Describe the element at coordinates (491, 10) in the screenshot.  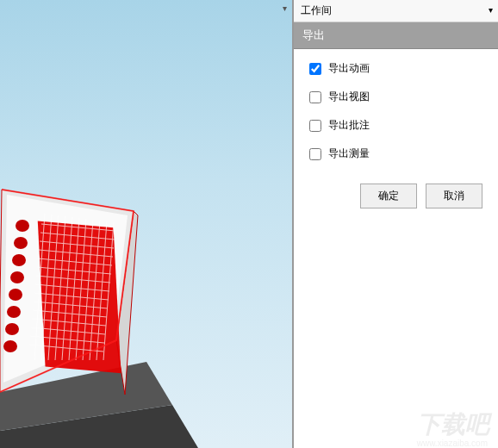
I see `panel-header-dropdown-icon: ▾` at that location.